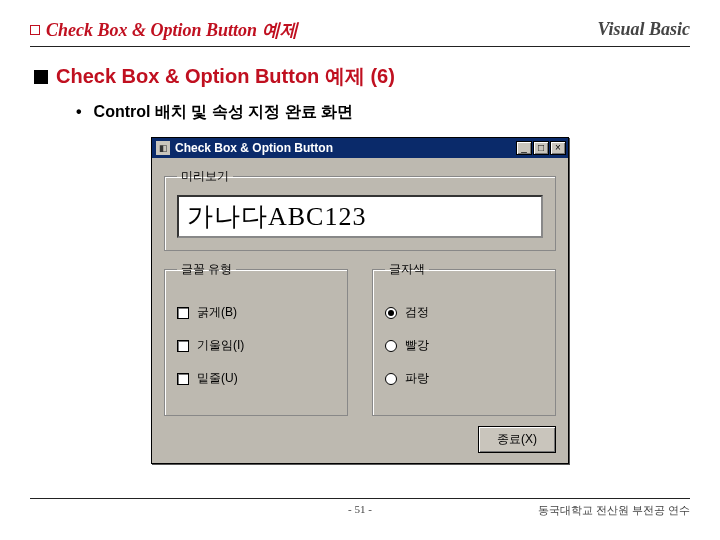  What do you see at coordinates (360, 216) in the screenshot?
I see `preview-text: 가나다ABC123` at bounding box center [360, 216].